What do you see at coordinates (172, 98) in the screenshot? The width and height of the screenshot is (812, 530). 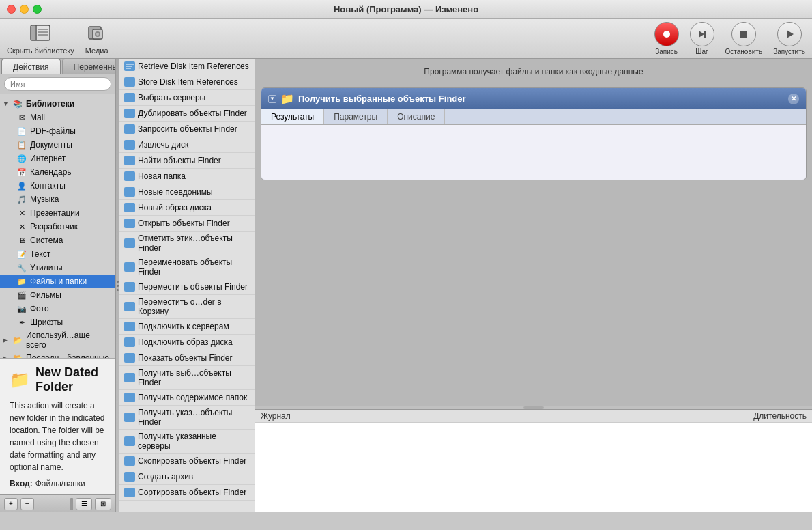 I see `action-label-2: Выбрать серверы` at bounding box center [172, 98].